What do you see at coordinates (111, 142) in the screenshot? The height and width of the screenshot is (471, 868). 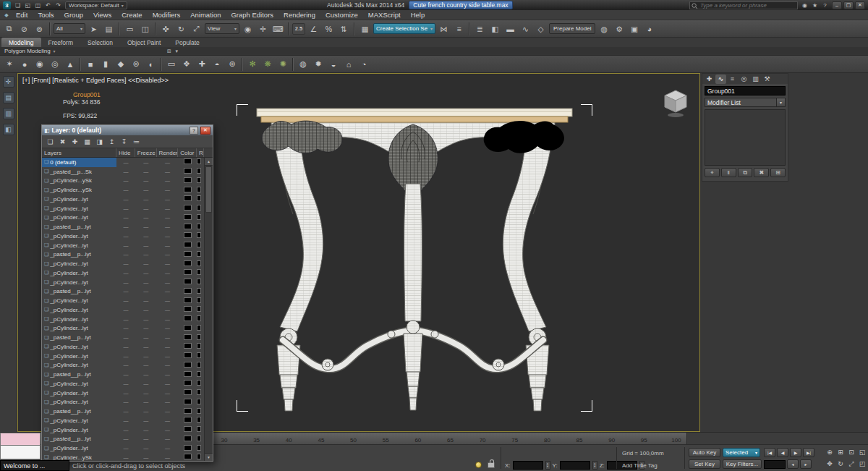 I see `cut-objects-icon: ↥` at bounding box center [111, 142].